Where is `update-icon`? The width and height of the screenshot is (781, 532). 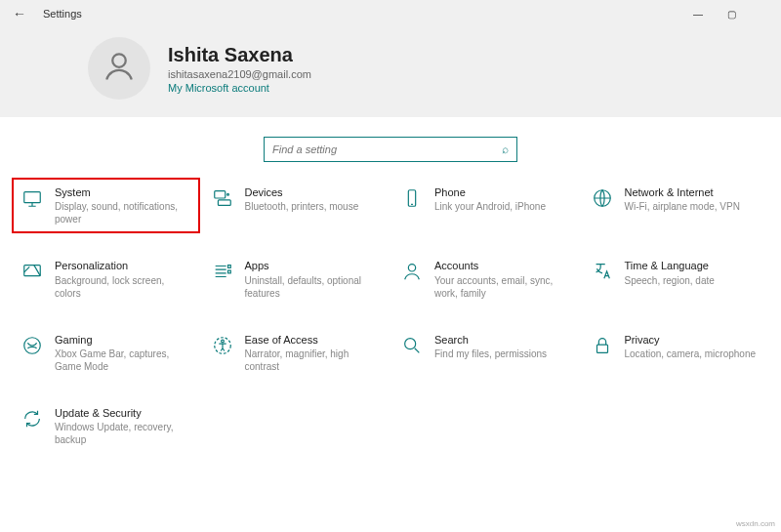
update-icon is located at coordinates (32, 419).